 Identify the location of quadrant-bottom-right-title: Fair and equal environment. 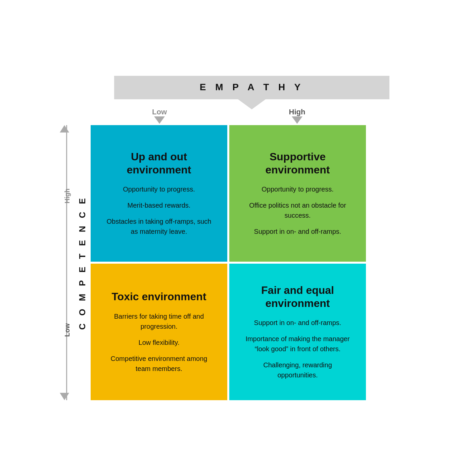
(297, 297).